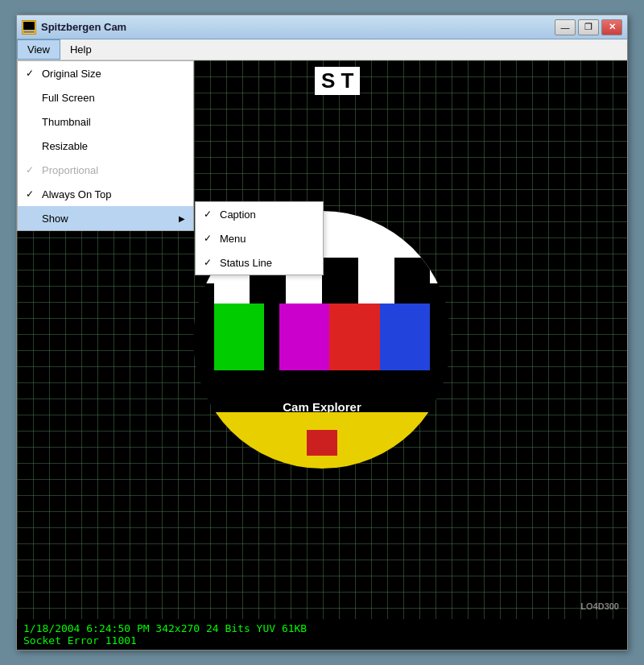  I want to click on close-button: ✕, so click(612, 27).